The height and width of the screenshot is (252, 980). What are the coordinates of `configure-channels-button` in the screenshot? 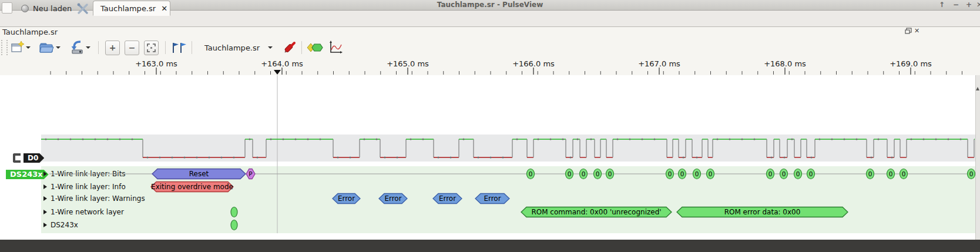 It's located at (290, 48).